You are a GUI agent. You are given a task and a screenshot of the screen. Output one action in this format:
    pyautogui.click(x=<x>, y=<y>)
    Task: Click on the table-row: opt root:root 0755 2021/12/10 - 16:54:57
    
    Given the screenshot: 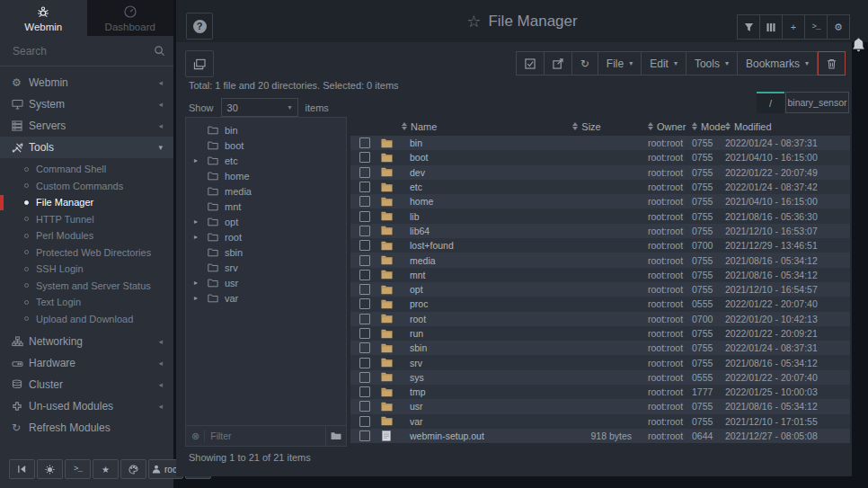 What is the action you would take?
    pyautogui.click(x=600, y=289)
    